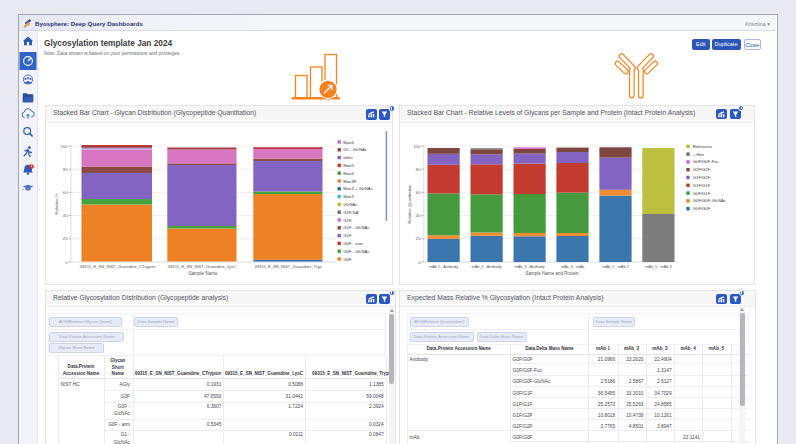 The image size is (796, 444). I want to click on svg-text: Man5, so click(348, 166).